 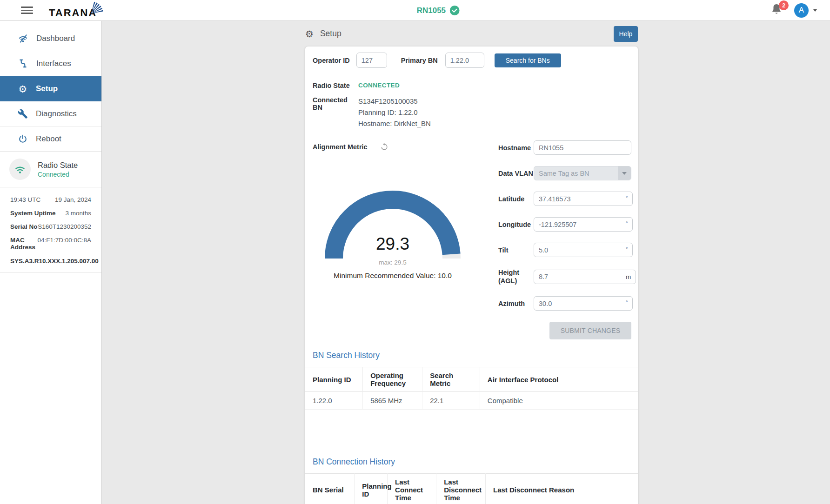 What do you see at coordinates (565, 303) in the screenshot?
I see `field-azimuth: Azimuth °` at bounding box center [565, 303].